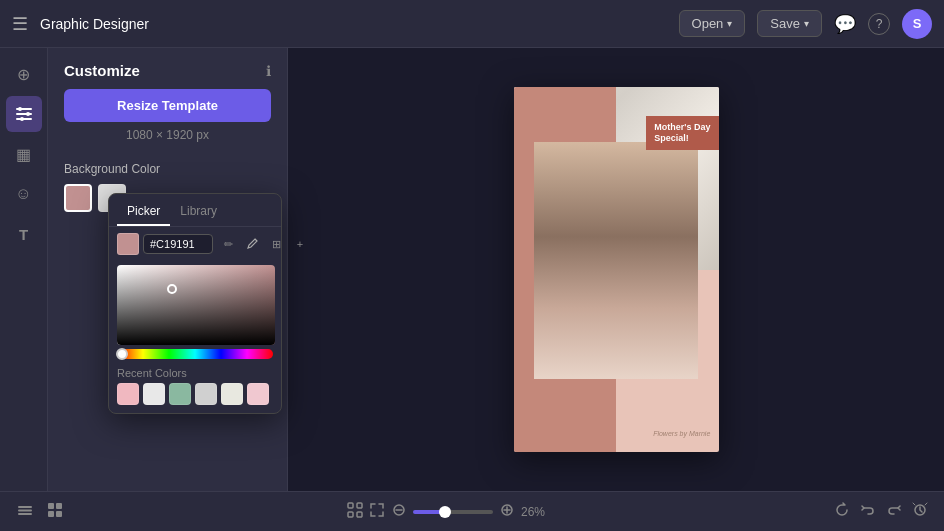 The height and width of the screenshot is (531, 944). Describe the element at coordinates (616, 260) in the screenshot. I see `card-photo` at that location.